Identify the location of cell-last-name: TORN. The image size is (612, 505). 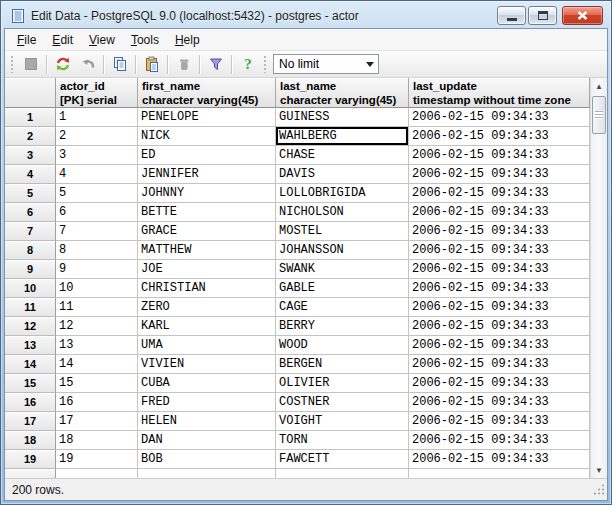
(342, 440).